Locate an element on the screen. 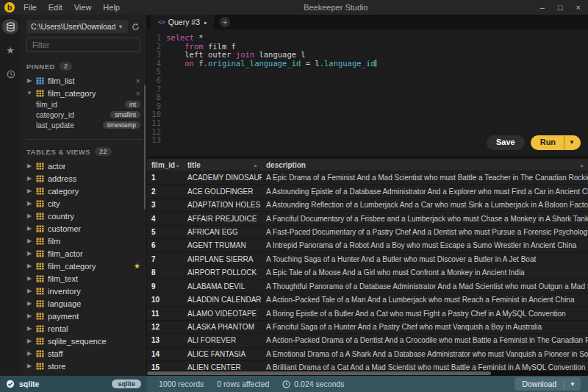 Image resolution: width=588 pixels, height=392 pixels. cell-title: ALIEN CENTER is located at coordinates (222, 367).